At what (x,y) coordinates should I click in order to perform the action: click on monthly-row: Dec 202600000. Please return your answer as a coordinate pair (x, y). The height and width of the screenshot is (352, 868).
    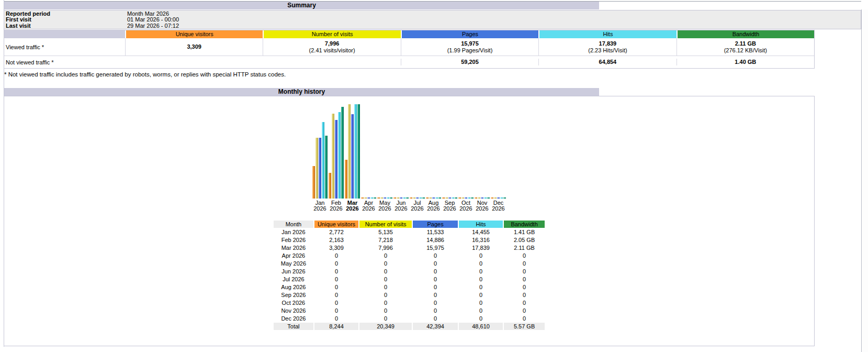
    Looking at the image, I should click on (409, 318).